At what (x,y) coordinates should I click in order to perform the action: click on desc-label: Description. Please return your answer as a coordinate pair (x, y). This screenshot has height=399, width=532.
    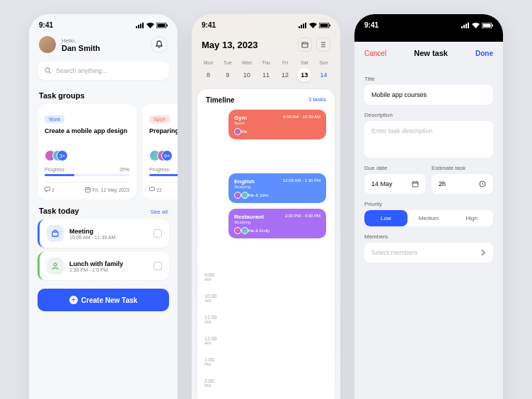
    Looking at the image, I should click on (429, 115).